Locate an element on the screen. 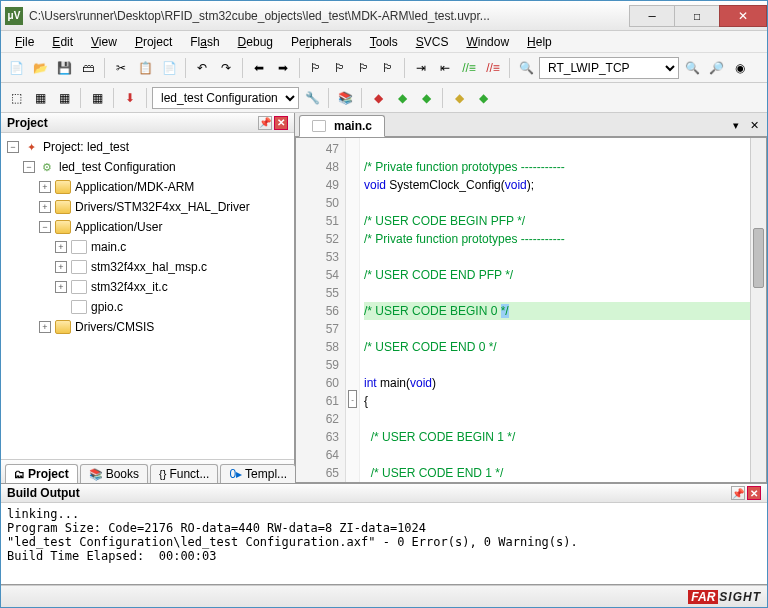 This screenshot has height=608, width=768. menu-edit: Edit is located at coordinates (62, 42).